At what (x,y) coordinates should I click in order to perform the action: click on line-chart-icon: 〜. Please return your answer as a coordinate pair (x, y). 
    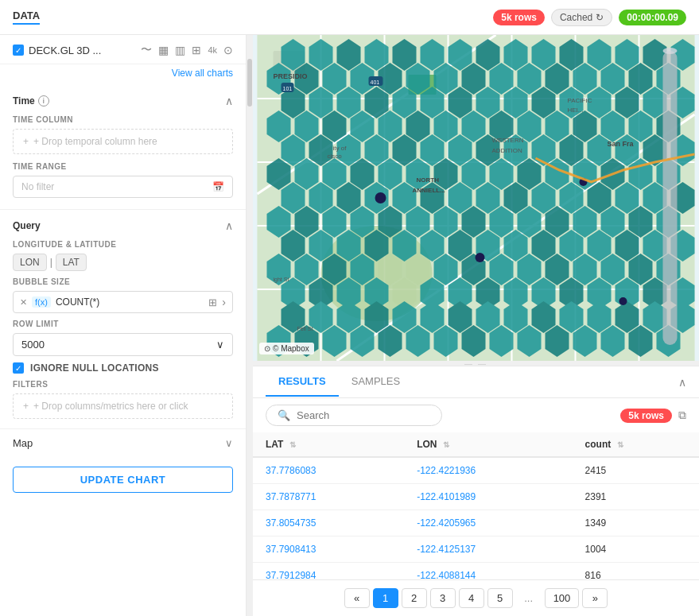
    Looking at the image, I should click on (146, 50).